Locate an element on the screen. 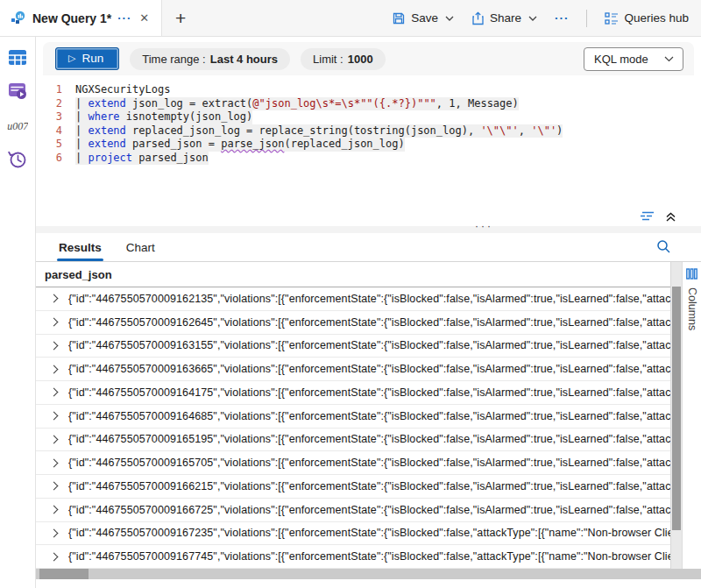  code-text: | extend replaced_json_log = replace_str… is located at coordinates (319, 131).